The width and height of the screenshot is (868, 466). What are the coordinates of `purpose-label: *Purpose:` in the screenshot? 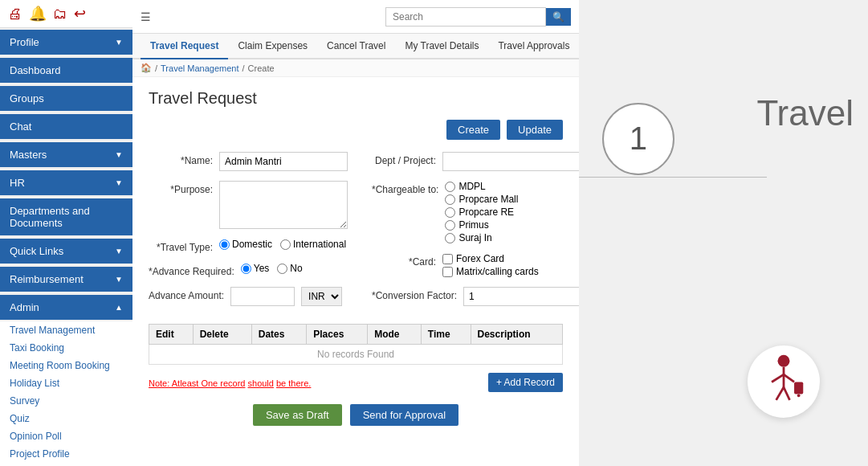 It's located at (181, 188).